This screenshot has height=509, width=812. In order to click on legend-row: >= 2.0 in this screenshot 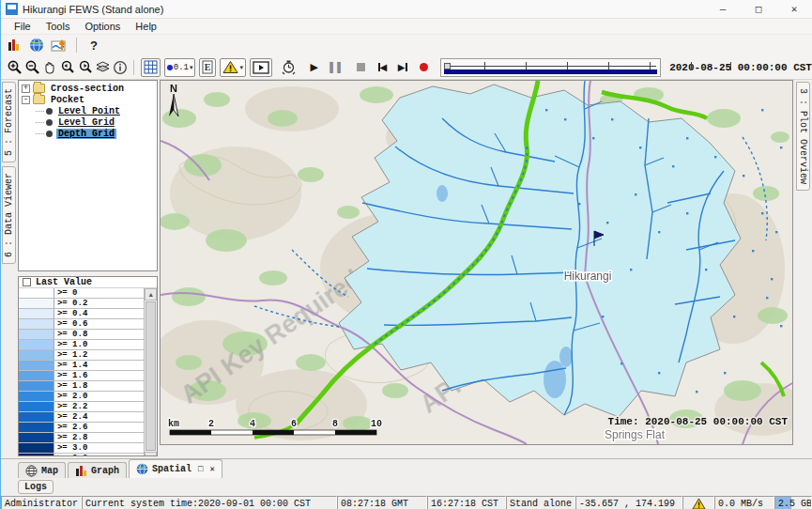, I will do `click(81, 396)`.